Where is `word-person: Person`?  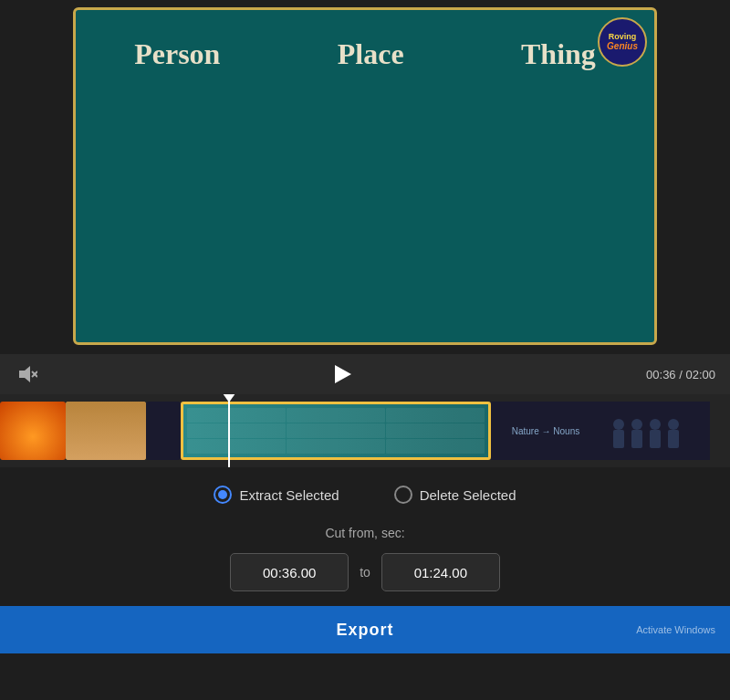
word-person: Person is located at coordinates (177, 55).